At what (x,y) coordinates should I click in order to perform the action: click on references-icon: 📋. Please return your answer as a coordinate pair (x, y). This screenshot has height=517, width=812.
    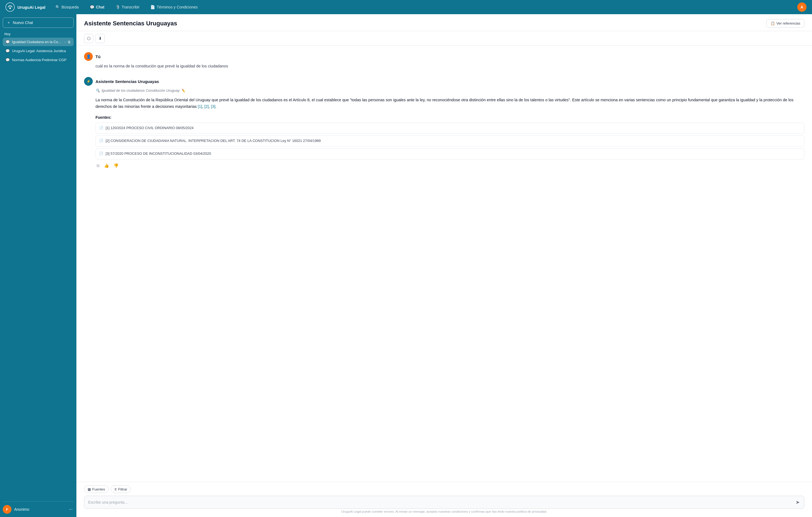
    Looking at the image, I should click on (773, 23).